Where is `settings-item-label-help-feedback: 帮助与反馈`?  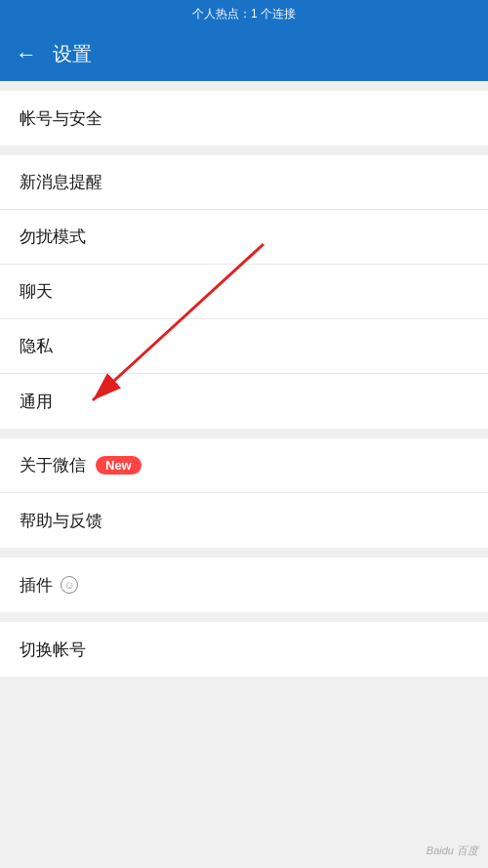 settings-item-label-help-feedback: 帮助与反馈 is located at coordinates (61, 521).